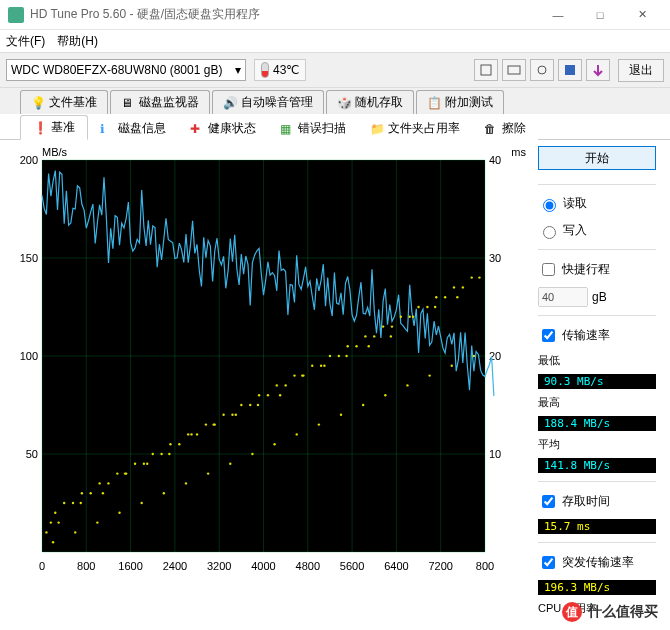 This screenshot has height=630, width=670. What do you see at coordinates (597, 158) in the screenshot?
I see `start-button: 开始` at bounding box center [597, 158].